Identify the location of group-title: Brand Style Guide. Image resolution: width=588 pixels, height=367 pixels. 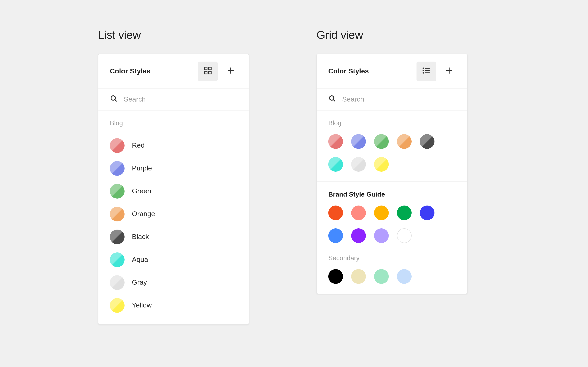
(392, 194).